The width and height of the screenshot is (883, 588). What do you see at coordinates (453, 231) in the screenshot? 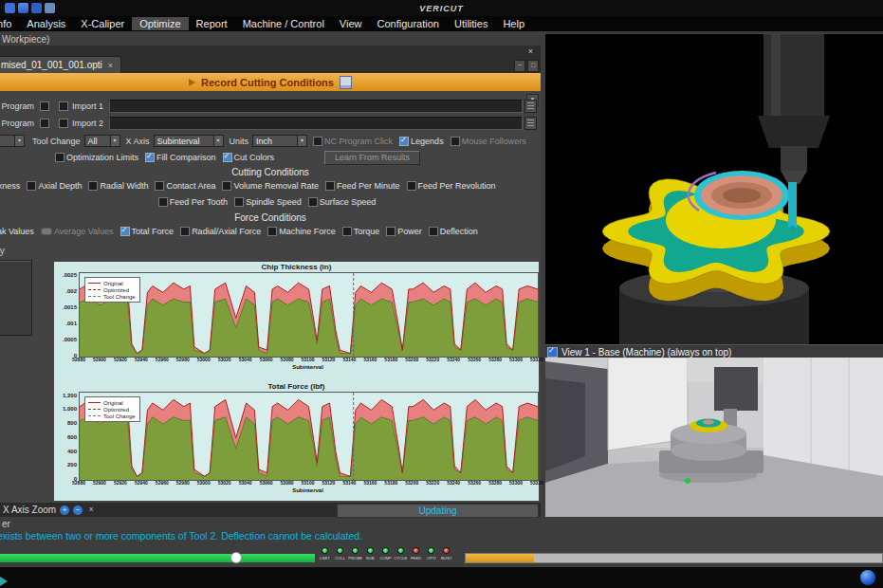
I see `checkbox-deflection: Deflection` at bounding box center [453, 231].